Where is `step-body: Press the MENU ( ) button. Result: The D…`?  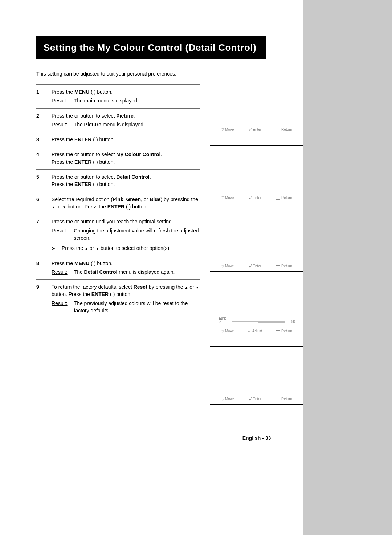 step-body: Press the MENU ( ) button. Result: The D… is located at coordinates (126, 268).